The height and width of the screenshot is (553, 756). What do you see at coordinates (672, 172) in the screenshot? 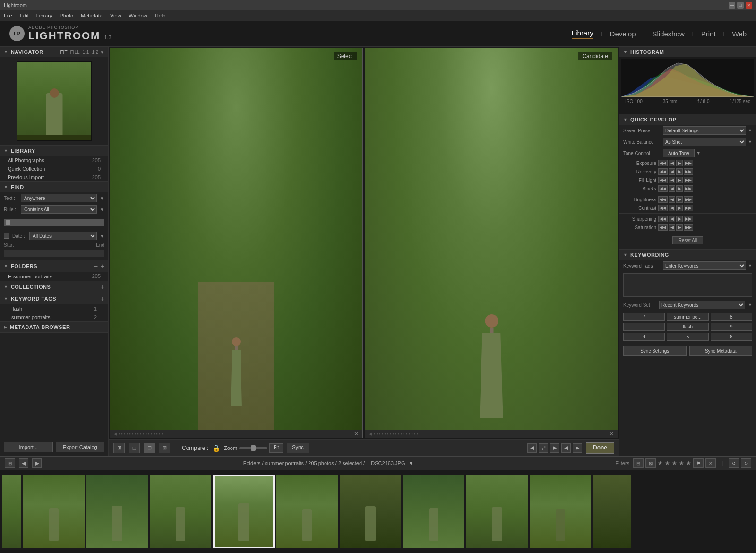
I see `qd-rec-down1: ◀` at bounding box center [672, 172].